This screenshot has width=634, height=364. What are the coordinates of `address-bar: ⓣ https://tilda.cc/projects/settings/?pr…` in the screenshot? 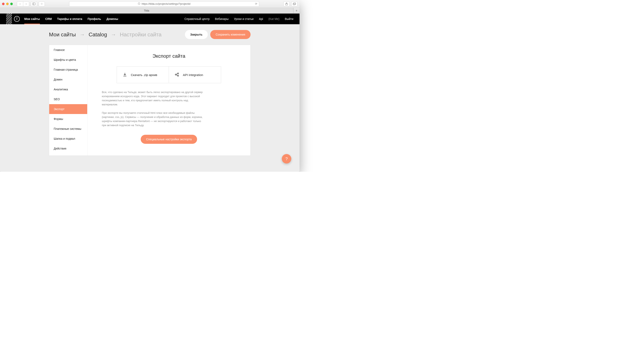 It's located at (164, 4).